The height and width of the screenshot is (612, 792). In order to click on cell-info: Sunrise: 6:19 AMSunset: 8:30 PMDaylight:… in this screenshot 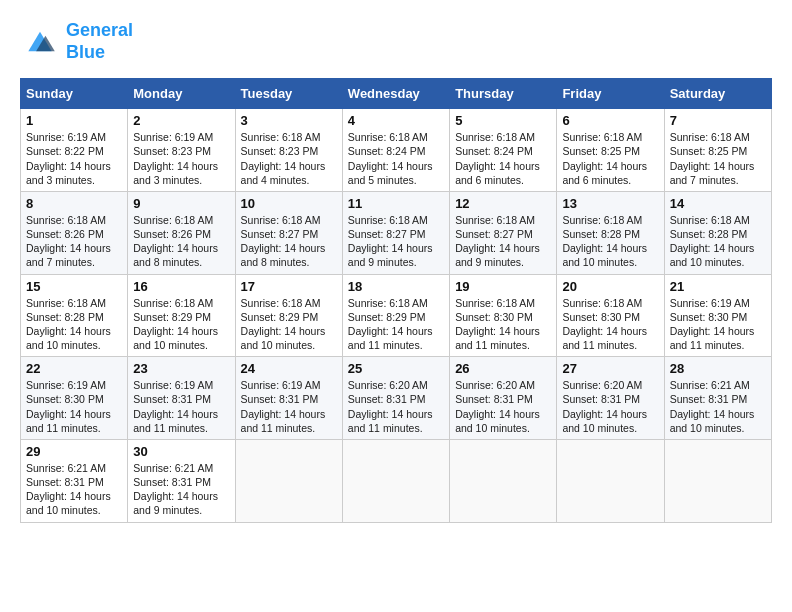, I will do `click(718, 324)`.